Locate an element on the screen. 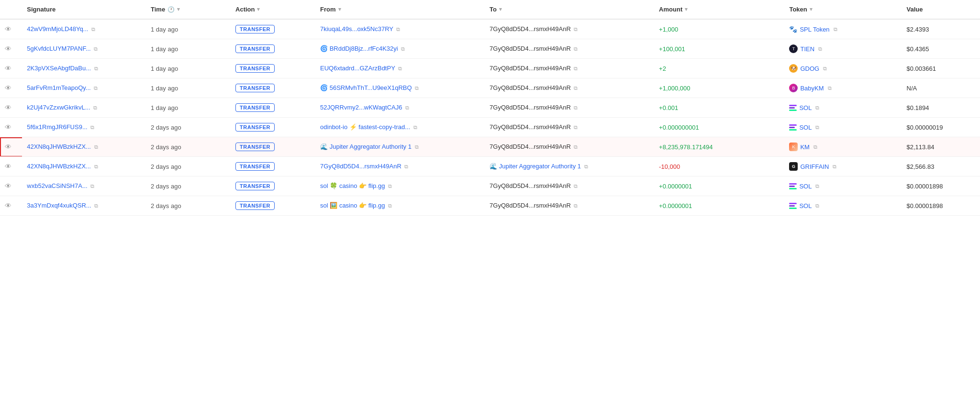 Image resolution: width=980 pixels, height=396 pixels. signature-link: 5f6x1RmgJR6FUS9... is located at coordinates (57, 127).